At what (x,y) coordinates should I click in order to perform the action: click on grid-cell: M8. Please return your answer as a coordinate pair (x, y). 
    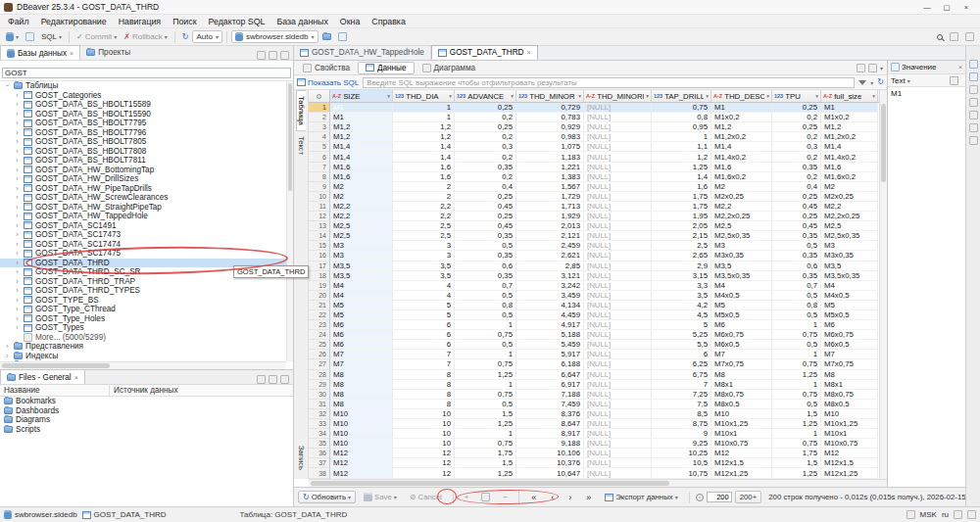
    Looking at the image, I should click on (362, 385).